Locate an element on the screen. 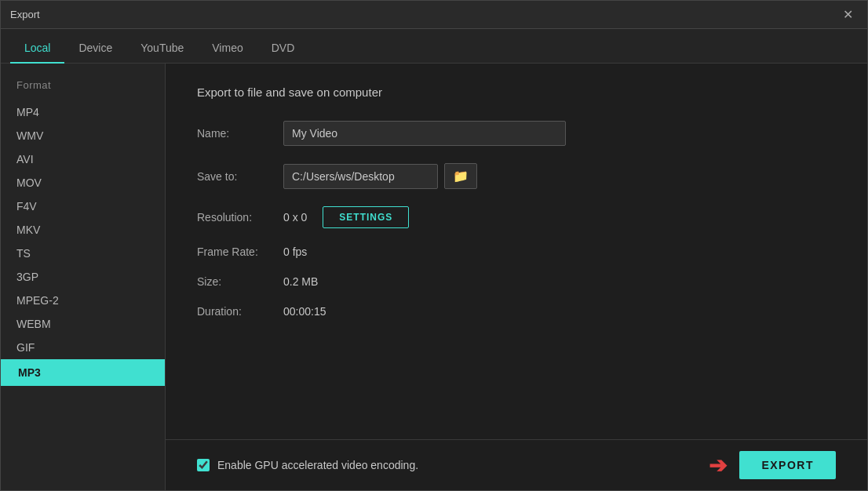 The height and width of the screenshot is (491, 868). export-area: ➔ EXPORT is located at coordinates (772, 465).